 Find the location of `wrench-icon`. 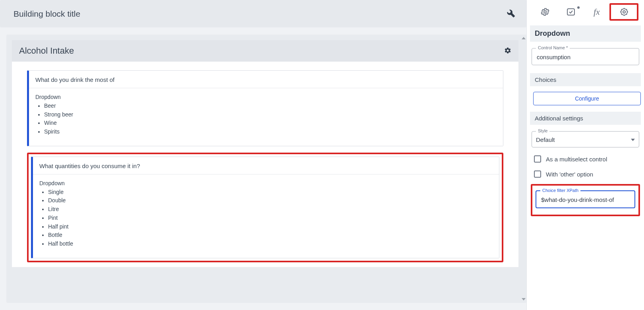

wrench-icon is located at coordinates (511, 14).